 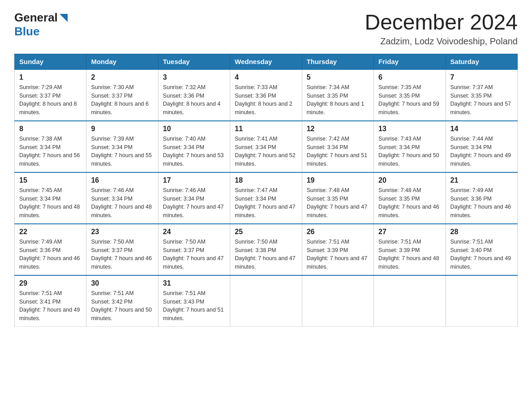 What do you see at coordinates (338, 147) in the screenshot?
I see `day-cell: 12Sunrise: 7:42 AMSunset: 3:34 PMDayligh…` at bounding box center [338, 147].